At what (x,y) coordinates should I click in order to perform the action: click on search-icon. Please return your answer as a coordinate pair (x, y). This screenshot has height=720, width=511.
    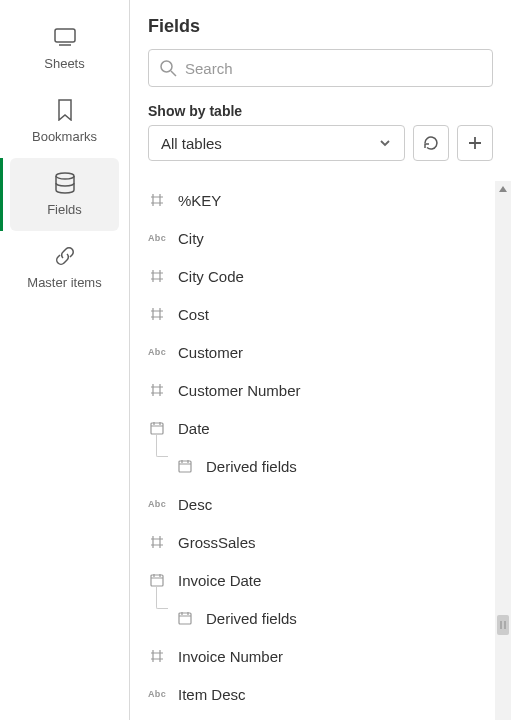
    Looking at the image, I should click on (168, 68).